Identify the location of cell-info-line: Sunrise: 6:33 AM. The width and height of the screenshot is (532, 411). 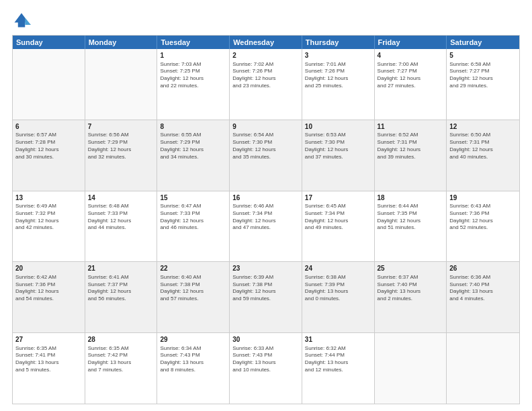
(266, 349).